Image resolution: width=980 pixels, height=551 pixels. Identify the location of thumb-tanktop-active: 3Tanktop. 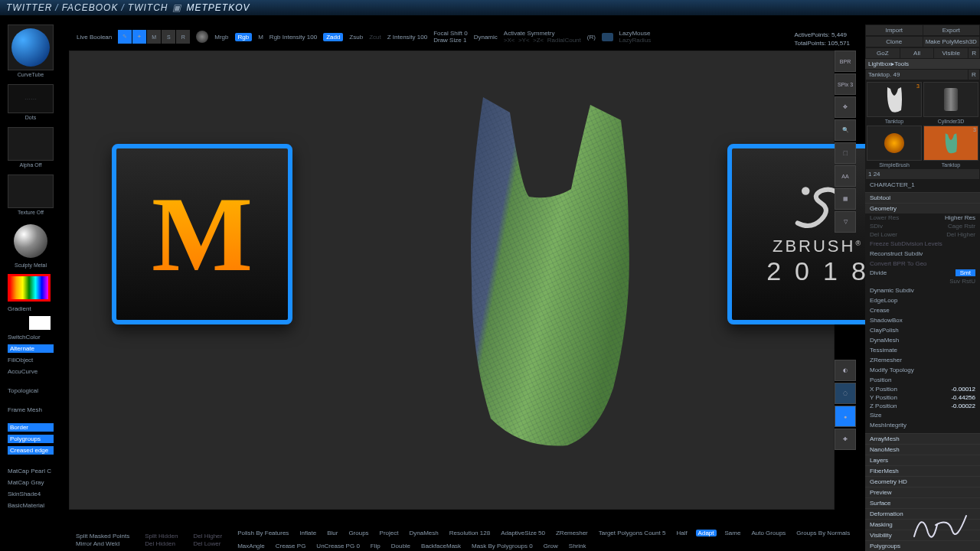
(951, 143).